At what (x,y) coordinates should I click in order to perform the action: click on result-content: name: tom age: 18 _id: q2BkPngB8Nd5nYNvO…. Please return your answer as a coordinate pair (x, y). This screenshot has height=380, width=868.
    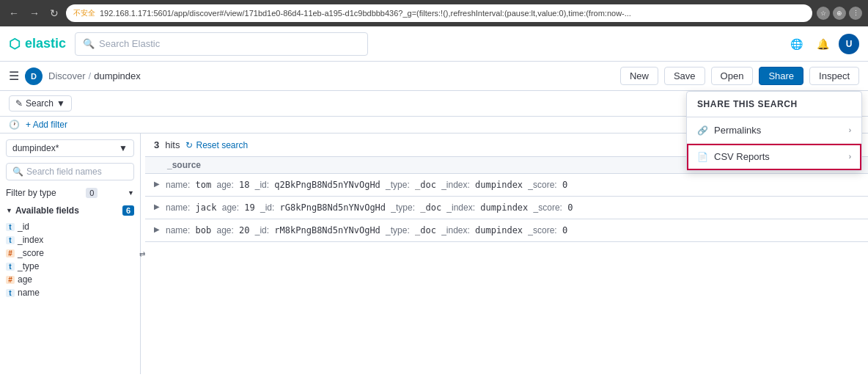
    Looking at the image, I should click on (512, 185).